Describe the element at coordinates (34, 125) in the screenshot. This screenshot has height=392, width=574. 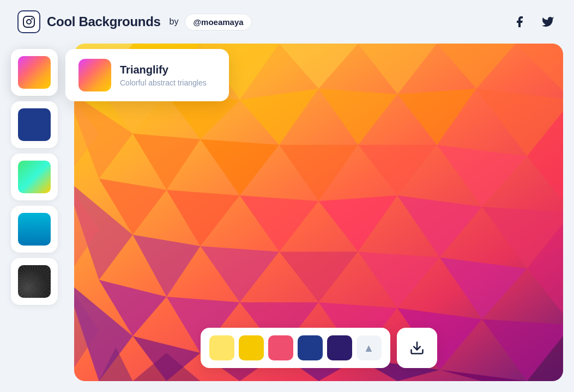
I see `dark-blue-thumb` at that location.